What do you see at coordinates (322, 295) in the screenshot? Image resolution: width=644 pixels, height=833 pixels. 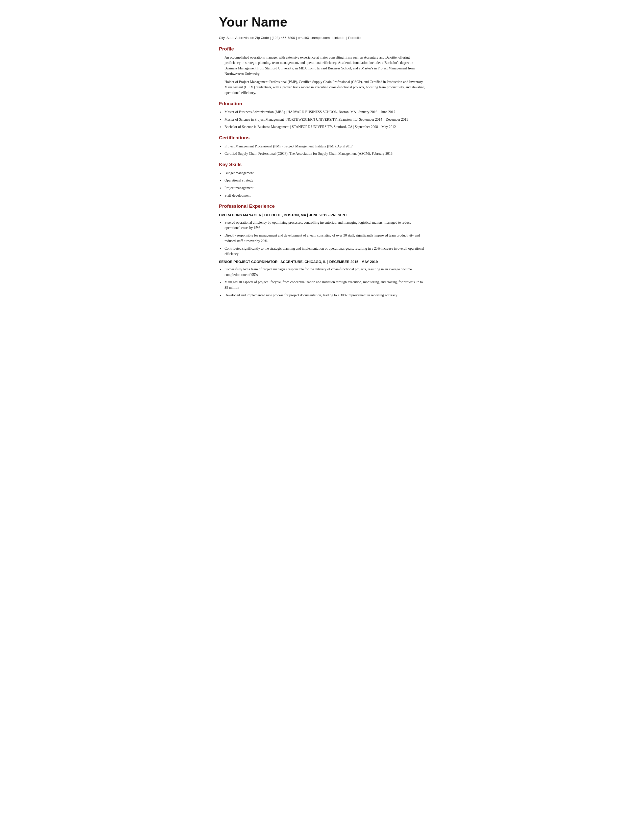 I see `list-item: Developed and implemented new process fo…` at bounding box center [322, 295].